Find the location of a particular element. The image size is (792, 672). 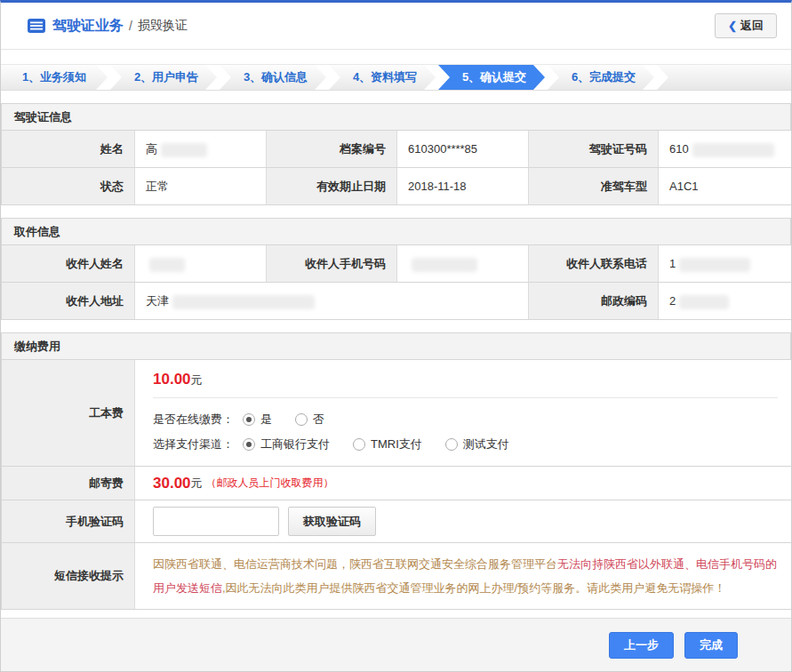

sms-code-input is located at coordinates (216, 521).